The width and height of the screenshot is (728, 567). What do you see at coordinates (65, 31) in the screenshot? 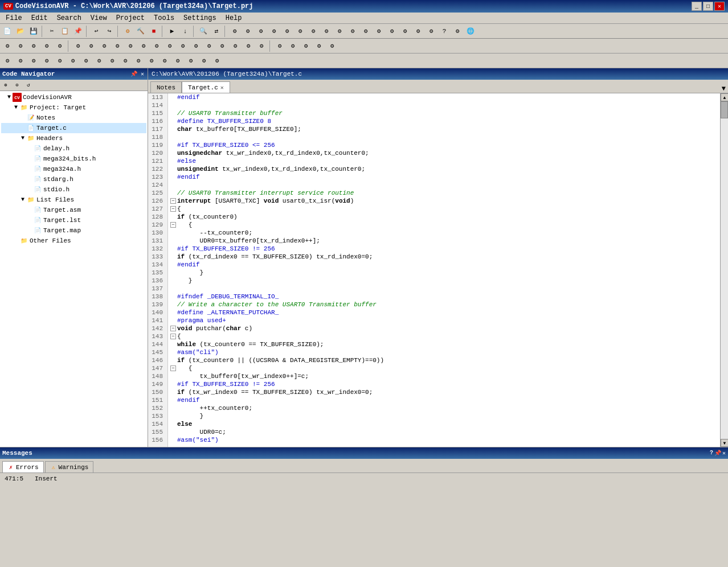
I see `tb-copy: 📋` at bounding box center [65, 31].